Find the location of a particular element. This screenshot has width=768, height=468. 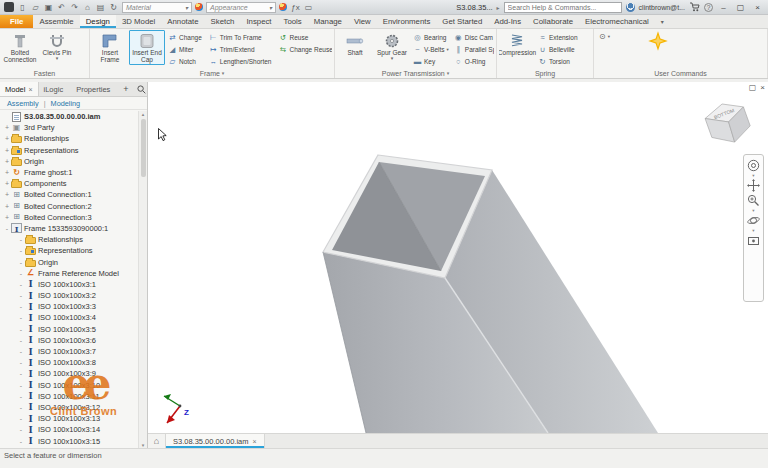

ribbon-tab: File is located at coordinates (16, 22).